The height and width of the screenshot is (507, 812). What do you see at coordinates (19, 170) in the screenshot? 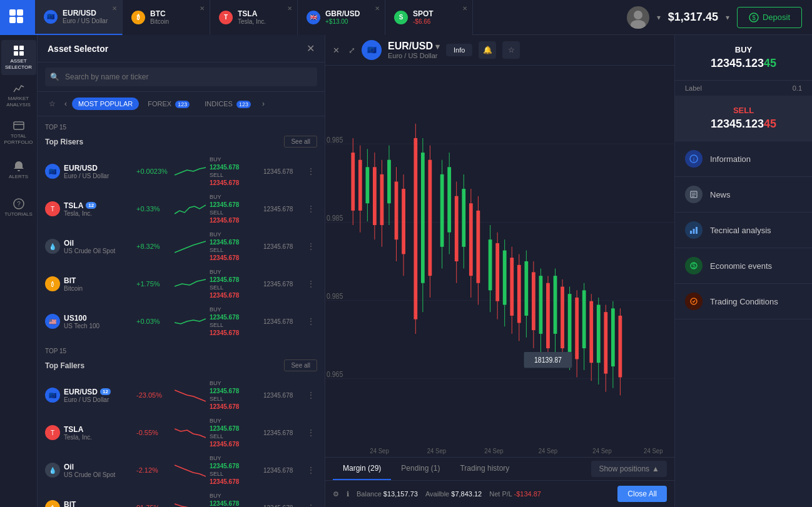
I see `sidebar-item-alerts: ALERTS` at bounding box center [19, 170].